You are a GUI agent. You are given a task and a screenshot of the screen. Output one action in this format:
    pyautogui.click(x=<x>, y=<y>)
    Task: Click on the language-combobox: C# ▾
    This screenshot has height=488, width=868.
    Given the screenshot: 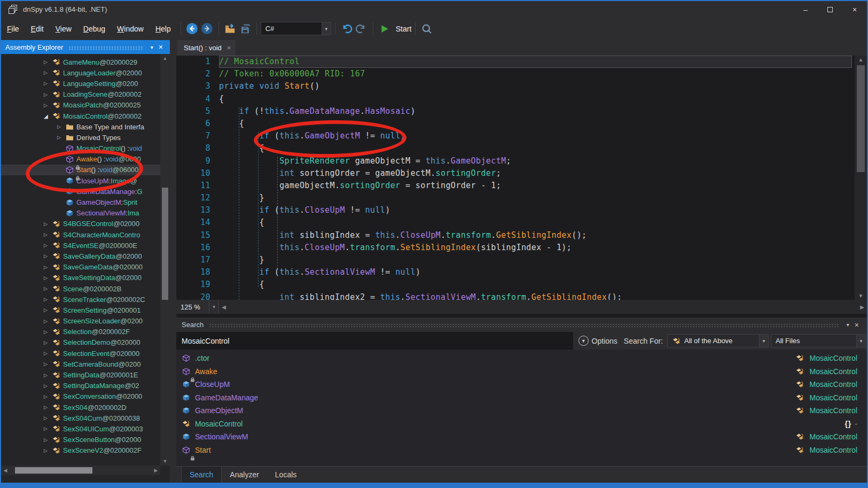 What is the action you would take?
    pyautogui.click(x=296, y=29)
    